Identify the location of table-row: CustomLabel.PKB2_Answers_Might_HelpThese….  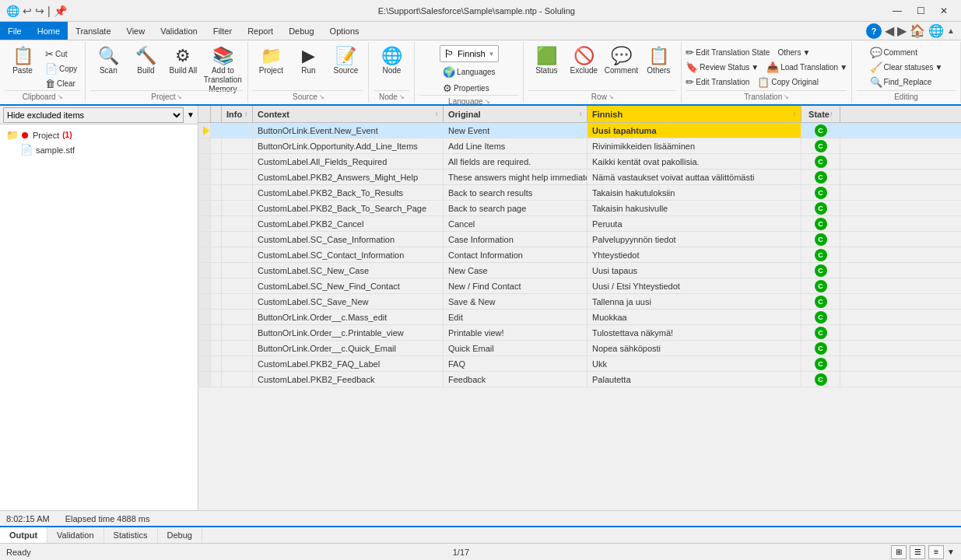
(580, 177).